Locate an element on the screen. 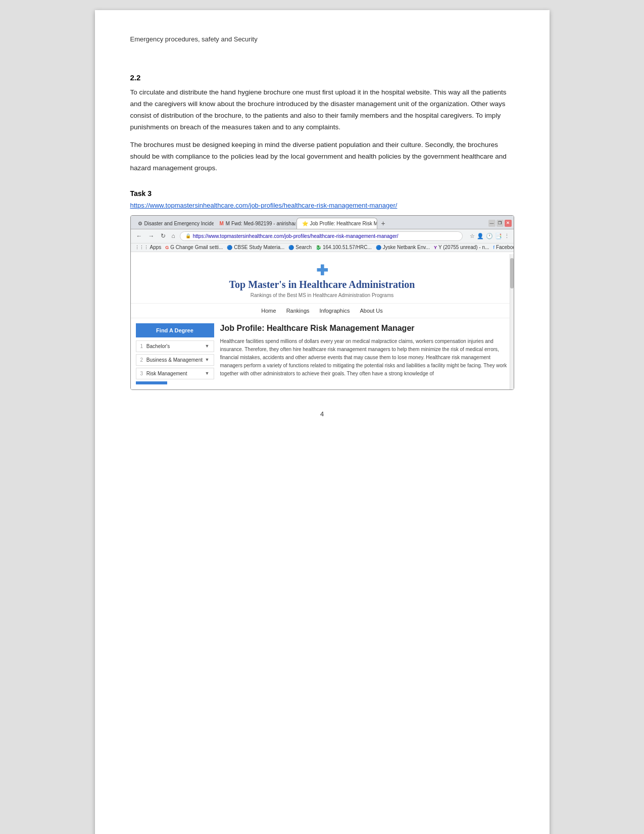 The image size is (644, 834). section-number: 2.2 is located at coordinates (322, 78).